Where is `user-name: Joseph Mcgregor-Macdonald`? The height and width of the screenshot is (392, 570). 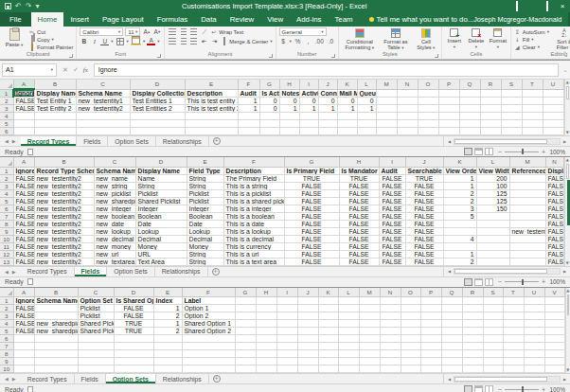
user-name: Joseph Mcgregor-Macdonald is located at coordinates (517, 19).